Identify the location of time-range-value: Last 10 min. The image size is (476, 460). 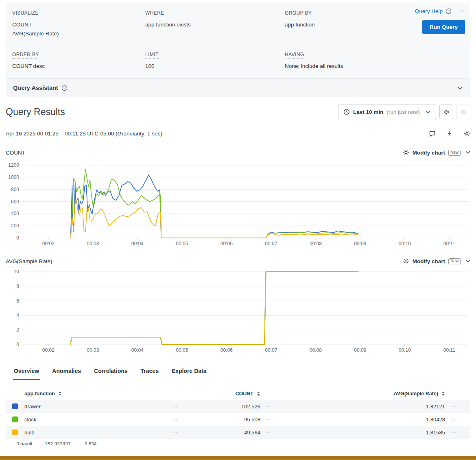
(368, 112).